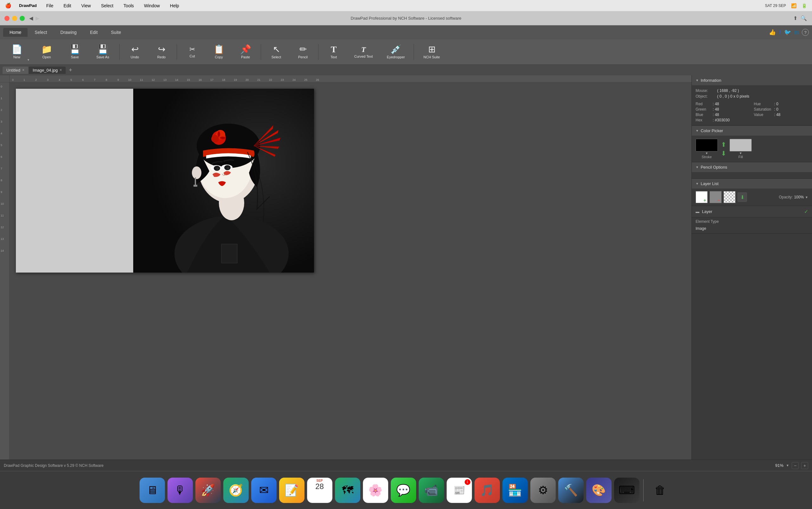  I want to click on layer-download-btn: ⬇, so click(742, 197).